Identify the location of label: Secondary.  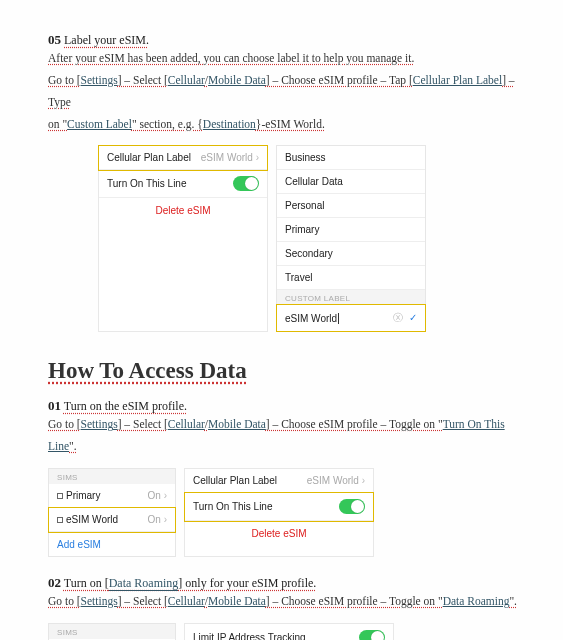
(309, 254).